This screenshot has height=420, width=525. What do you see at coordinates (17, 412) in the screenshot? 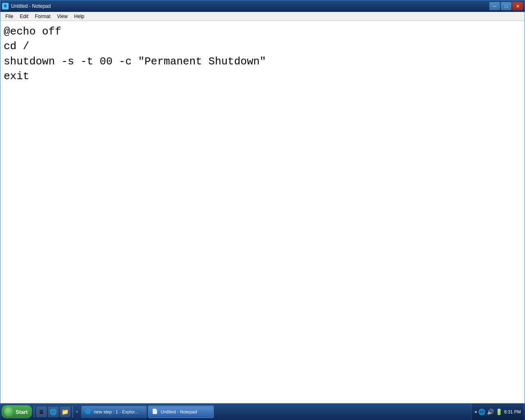
I see `start-button: Start` at bounding box center [17, 412].